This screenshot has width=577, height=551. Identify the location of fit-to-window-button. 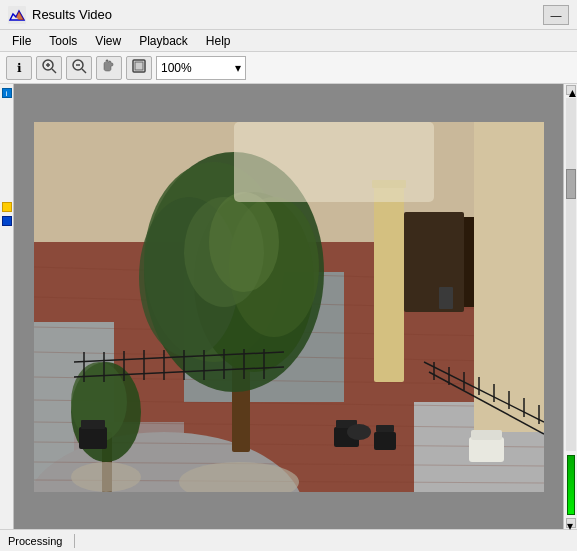
(139, 68).